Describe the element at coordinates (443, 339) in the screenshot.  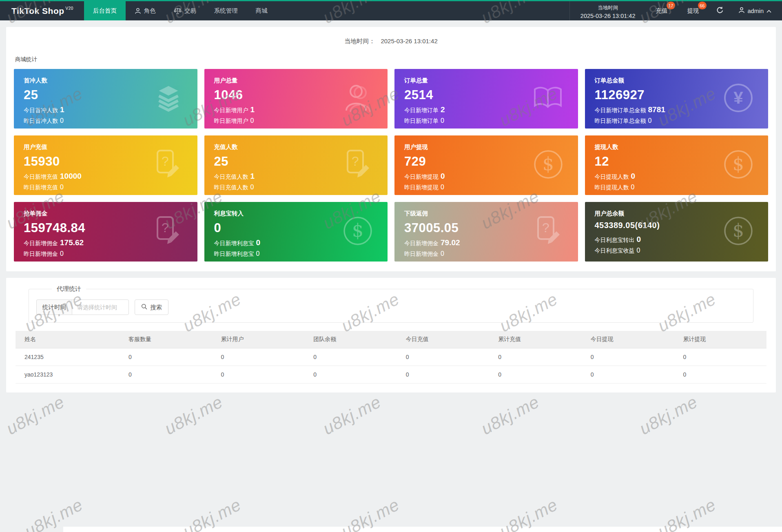
I see `column-header: 今日充值` at that location.